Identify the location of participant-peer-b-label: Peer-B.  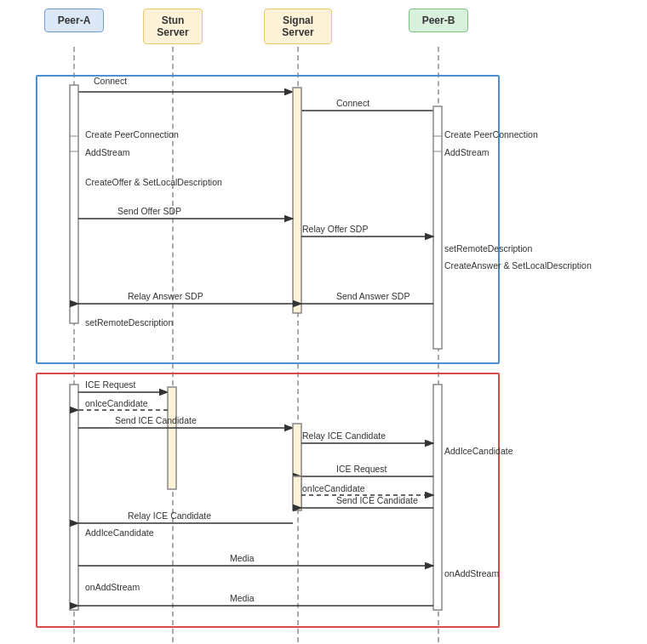
(439, 20).